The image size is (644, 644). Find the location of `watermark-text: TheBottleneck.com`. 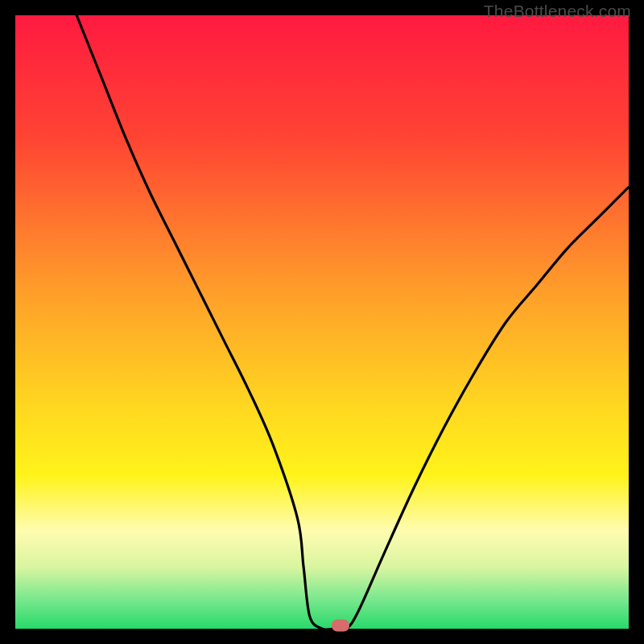

watermark-text: TheBottleneck.com is located at coordinates (557, 11).